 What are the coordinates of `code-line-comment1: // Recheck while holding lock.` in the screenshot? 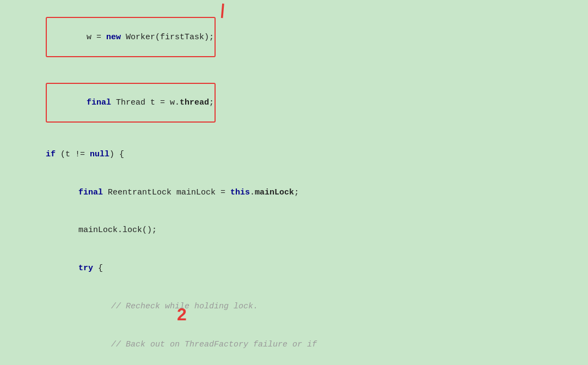 It's located at (294, 307).